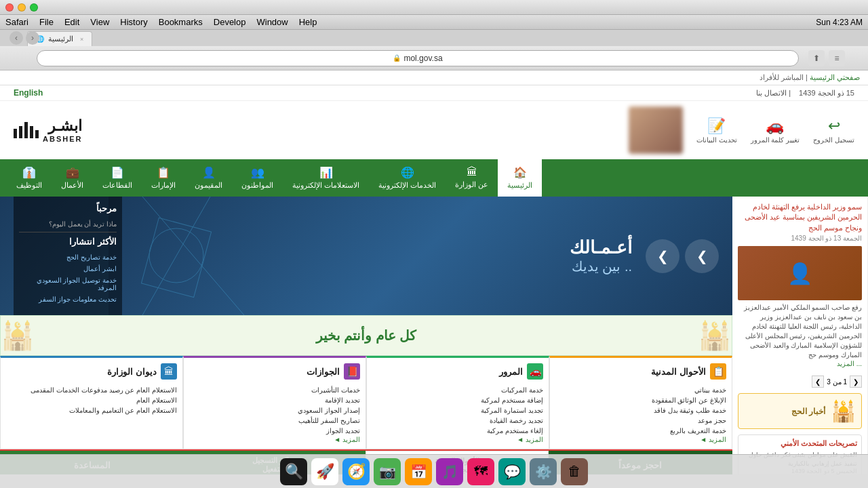 The height and width of the screenshot is (488, 868). What do you see at coordinates (856, 382) in the screenshot?
I see `prev-page-btn: ❮` at bounding box center [856, 382].